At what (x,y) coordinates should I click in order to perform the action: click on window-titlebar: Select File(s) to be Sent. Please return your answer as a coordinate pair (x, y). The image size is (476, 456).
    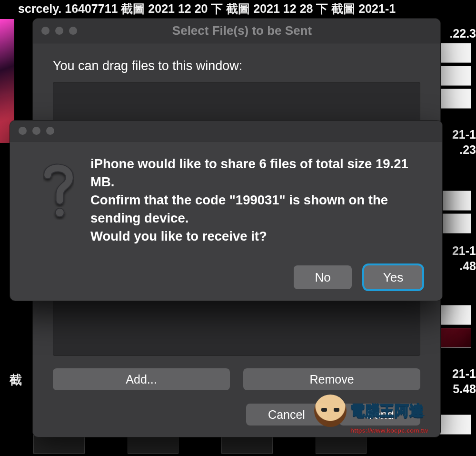
    Looking at the image, I should click on (237, 31).